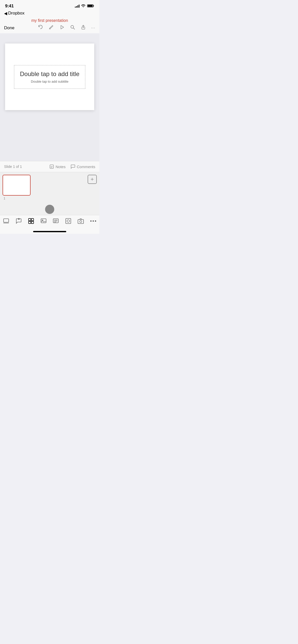  I want to click on search-button, so click(73, 28).